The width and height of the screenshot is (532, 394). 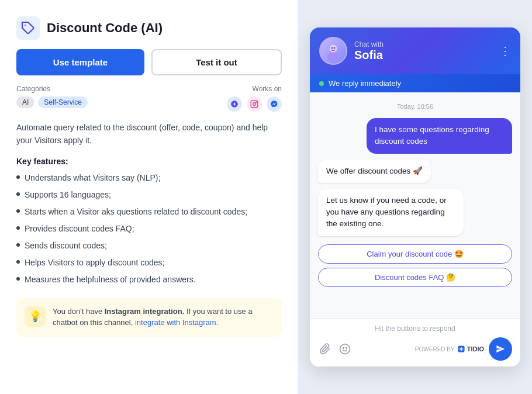 What do you see at coordinates (415, 349) in the screenshot?
I see `chat-toolbar: POWERED BY TIDIO` at bounding box center [415, 349].